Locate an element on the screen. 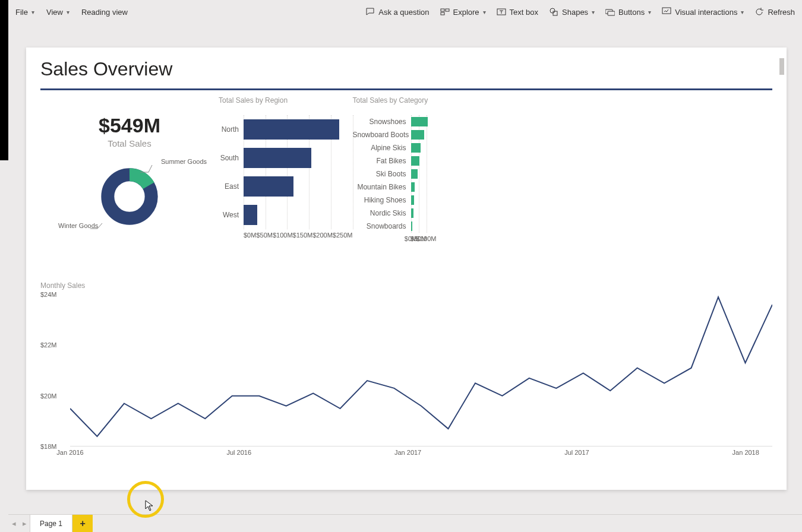 This screenshot has height=532, width=802. donut-chart: Summer Goods Winter Goods is located at coordinates (130, 211).